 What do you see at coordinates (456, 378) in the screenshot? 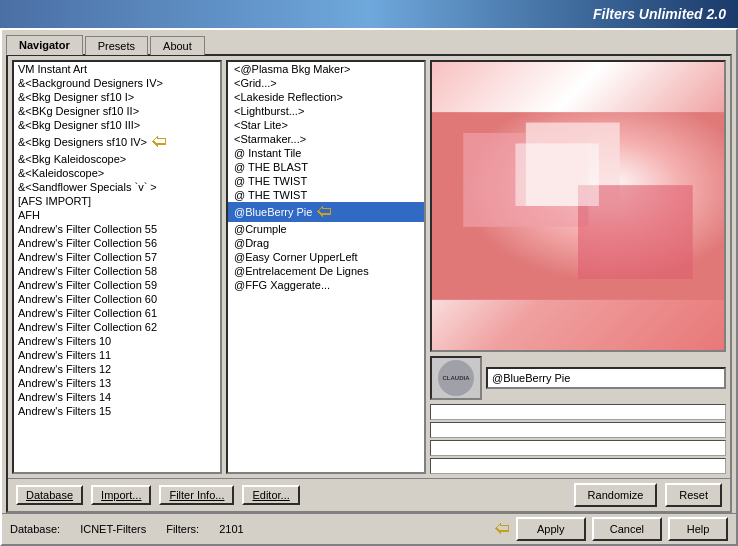
I see `avatar-inner: CLAUDIA` at bounding box center [456, 378].